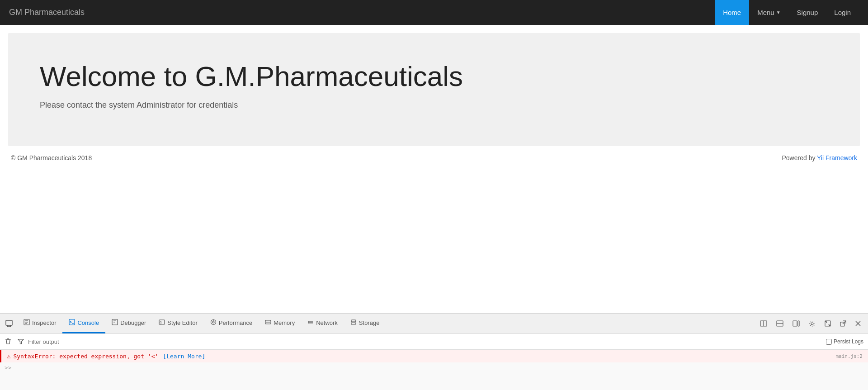 The image size is (868, 390). What do you see at coordinates (84, 323) in the screenshot?
I see `tab-console: Console` at bounding box center [84, 323].